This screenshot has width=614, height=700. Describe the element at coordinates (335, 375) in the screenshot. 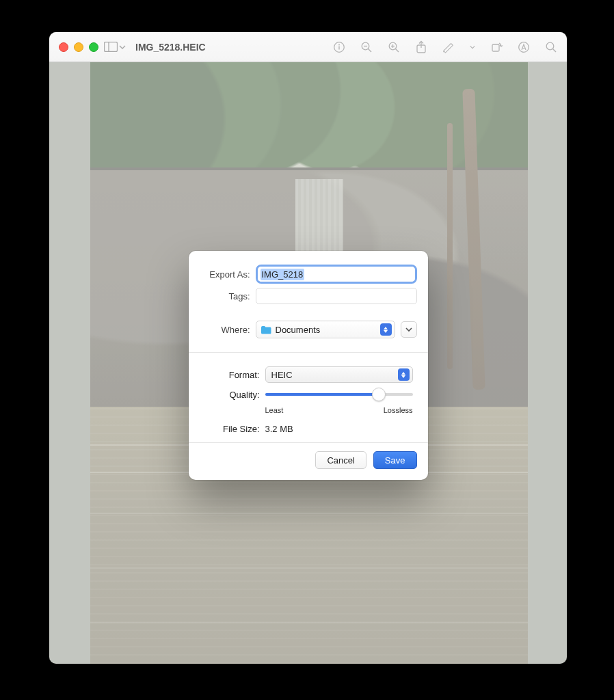

I see `format-value: HEIC` at that location.